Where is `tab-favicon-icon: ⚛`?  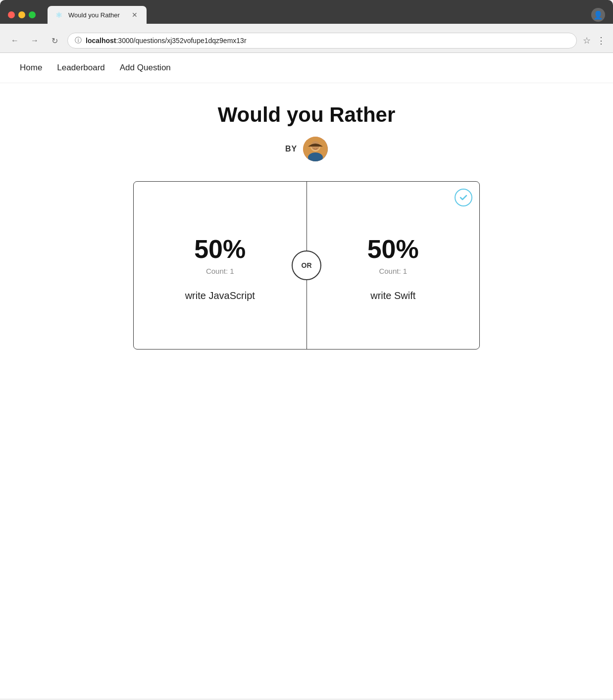
tab-favicon-icon: ⚛ is located at coordinates (60, 15).